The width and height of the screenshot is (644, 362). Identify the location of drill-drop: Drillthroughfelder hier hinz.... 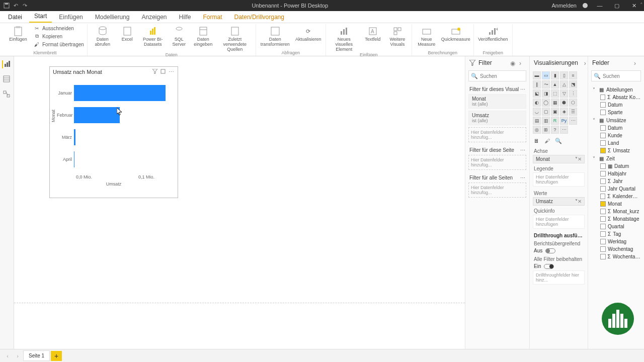
(558, 278).